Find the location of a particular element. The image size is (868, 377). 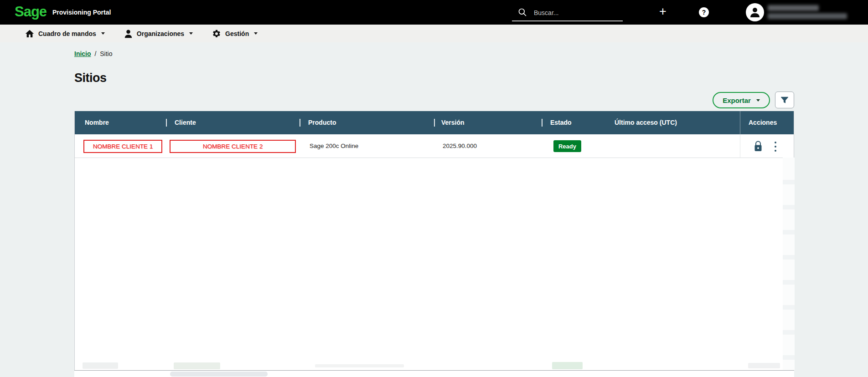

user-email-redacted is located at coordinates (807, 16).